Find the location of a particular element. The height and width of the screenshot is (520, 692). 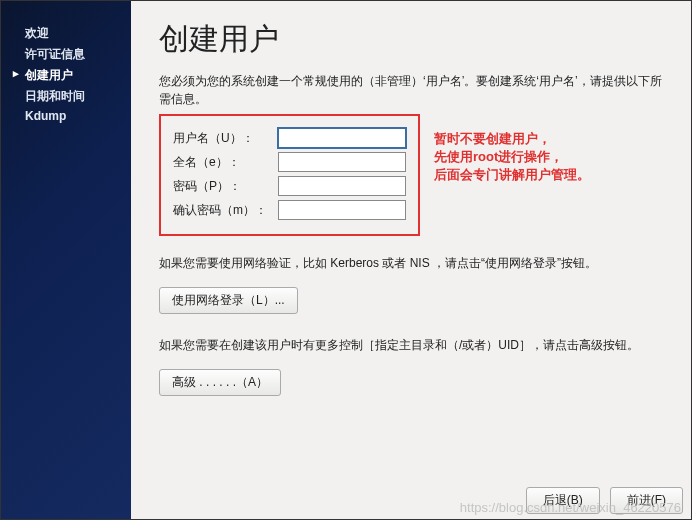

advanced-note: 如果您需要在创建该用户时有更多控制［指定主目录和（/或者）UID］，请点击高级按… is located at coordinates (411, 346).